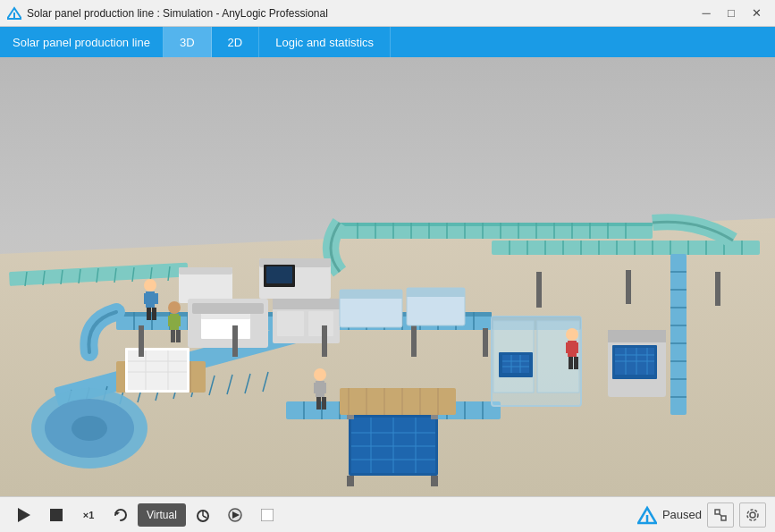 Image resolution: width=775 pixels, height=532 pixels. Describe the element at coordinates (81, 43) in the screenshot. I see `tab-main-label: Solar panel production line` at that location.